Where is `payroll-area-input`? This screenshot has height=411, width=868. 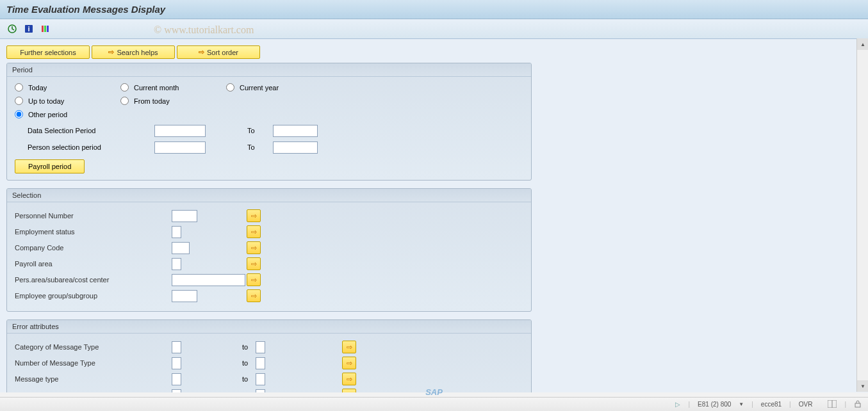 payroll-area-input is located at coordinates (177, 264).